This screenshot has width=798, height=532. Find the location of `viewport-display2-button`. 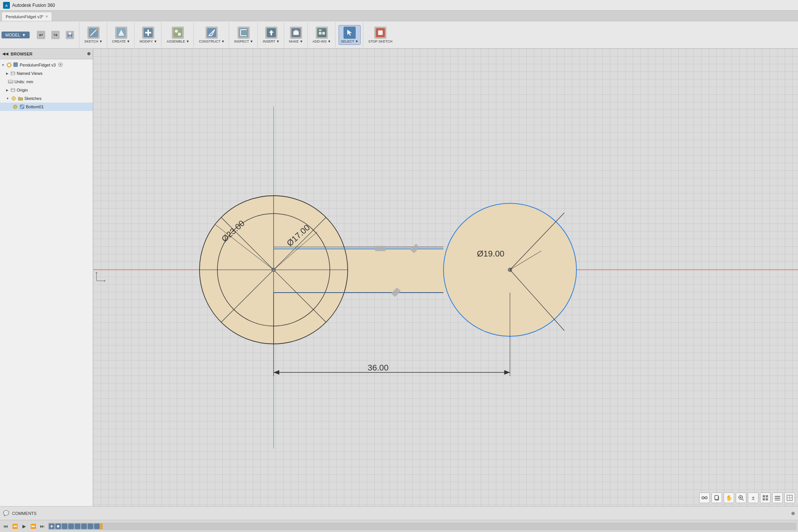

viewport-display2-button is located at coordinates (777, 498).